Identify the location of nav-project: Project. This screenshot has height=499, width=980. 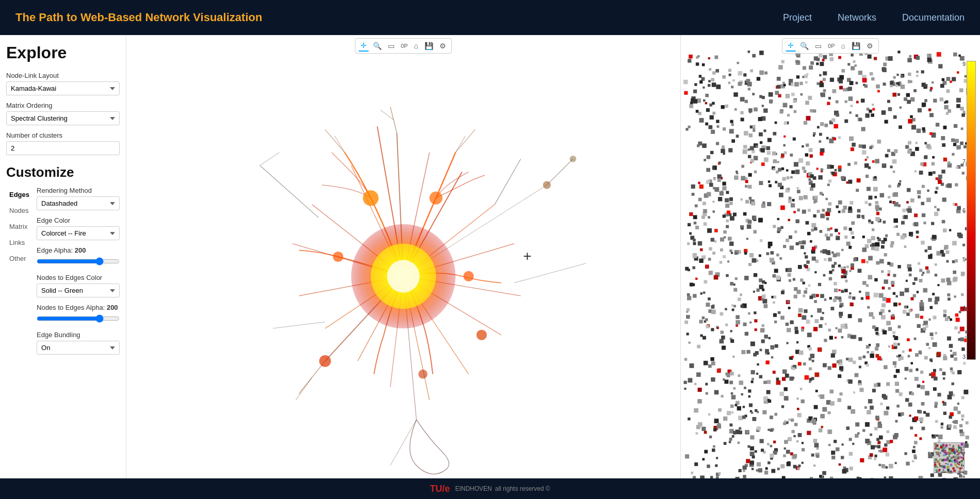
(797, 18).